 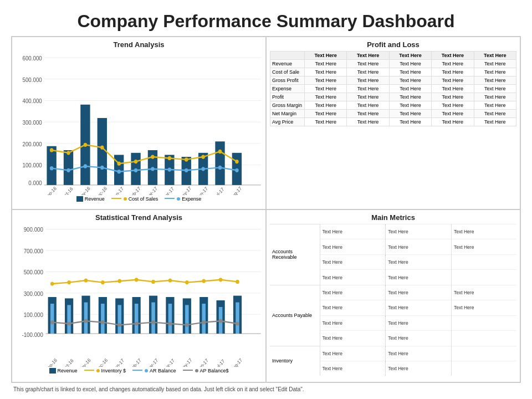 What do you see at coordinates (183, 199) in the screenshot?
I see `legend-expense: Expense` at bounding box center [183, 199].